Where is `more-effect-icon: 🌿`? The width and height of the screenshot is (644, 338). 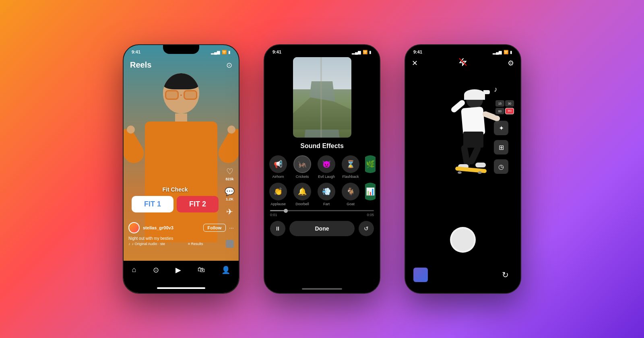
more-effect-icon: 🌿 is located at coordinates (370, 164).